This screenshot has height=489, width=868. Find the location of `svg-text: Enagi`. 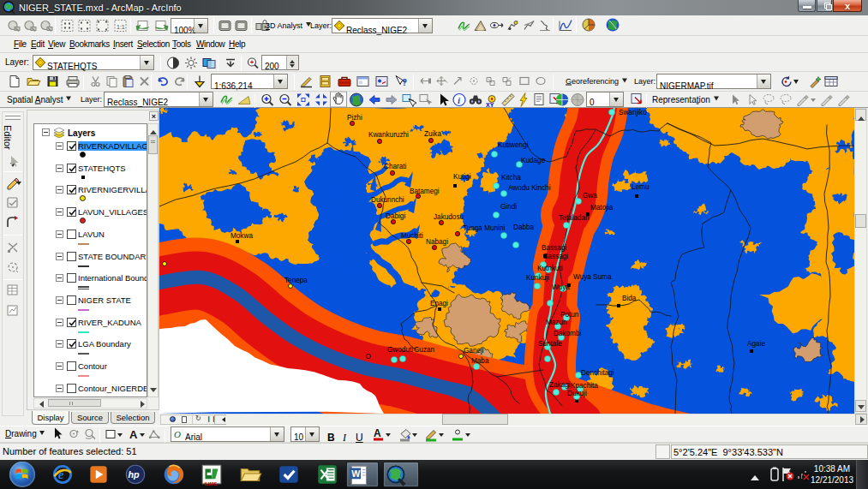

svg-text: Enagi is located at coordinates (439, 303).